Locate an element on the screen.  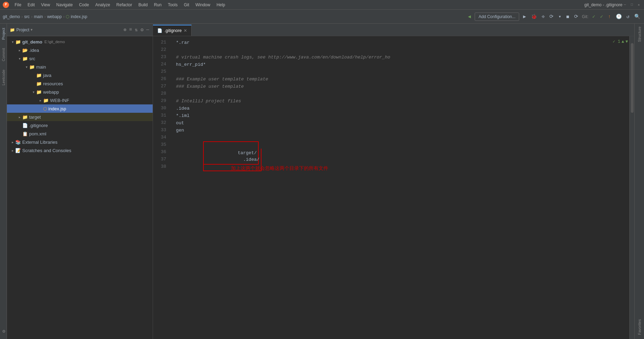
panel-collapse-icon: ≡ is located at coordinates (130, 30).